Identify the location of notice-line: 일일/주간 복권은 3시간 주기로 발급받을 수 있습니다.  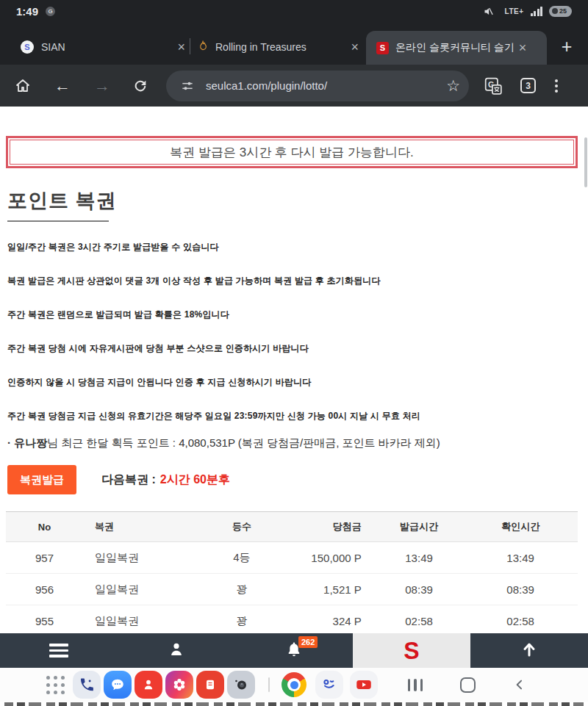
(298, 247).